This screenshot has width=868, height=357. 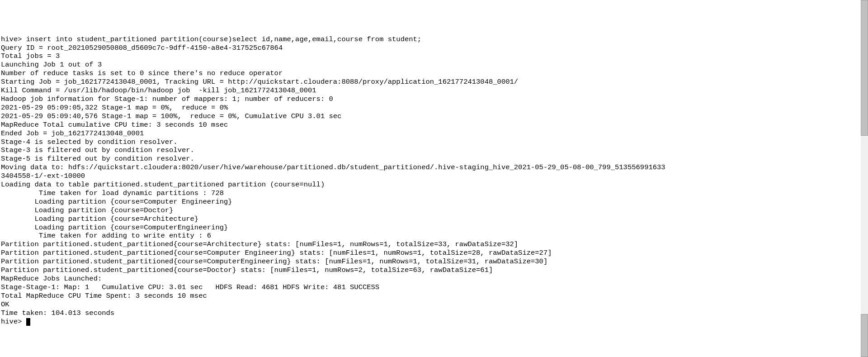 What do you see at coordinates (117, 202) in the screenshot?
I see `output-line: Loading partition {course=Computer Engin…` at bounding box center [117, 202].